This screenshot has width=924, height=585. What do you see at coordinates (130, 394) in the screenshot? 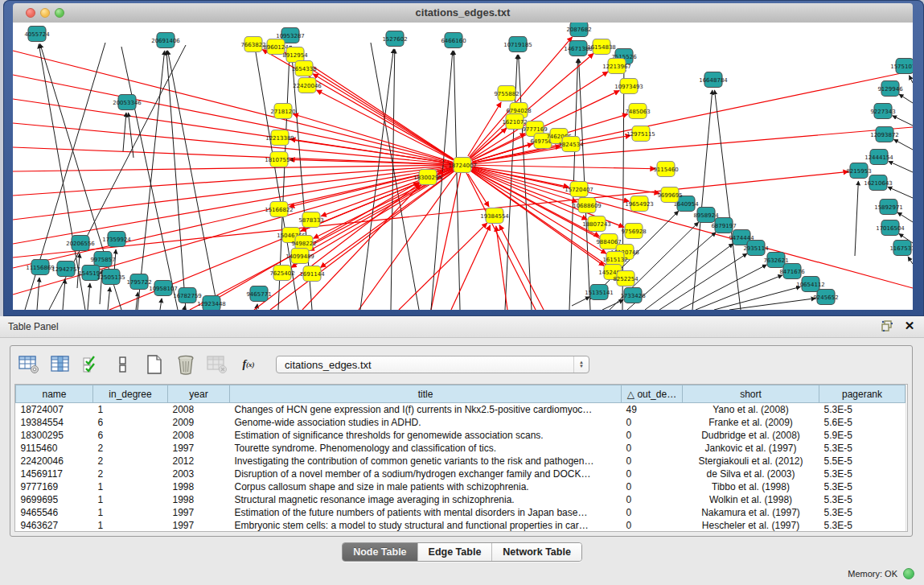
I see `column-header-in_degree: in_degree` at bounding box center [130, 394].